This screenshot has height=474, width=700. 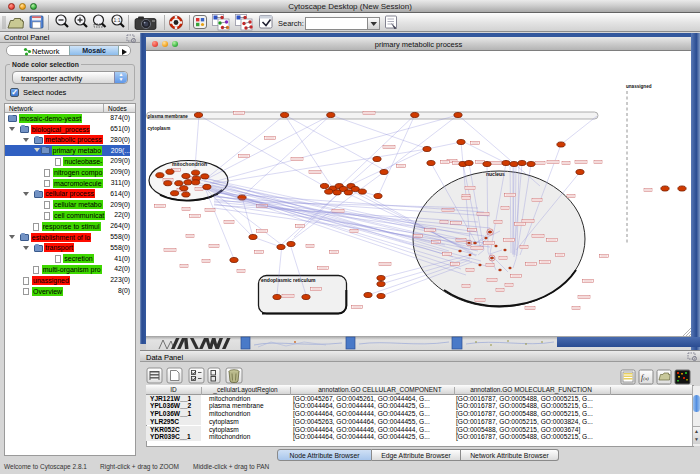 I want to click on svg-text: plasma membrane, so click(x=168, y=116).